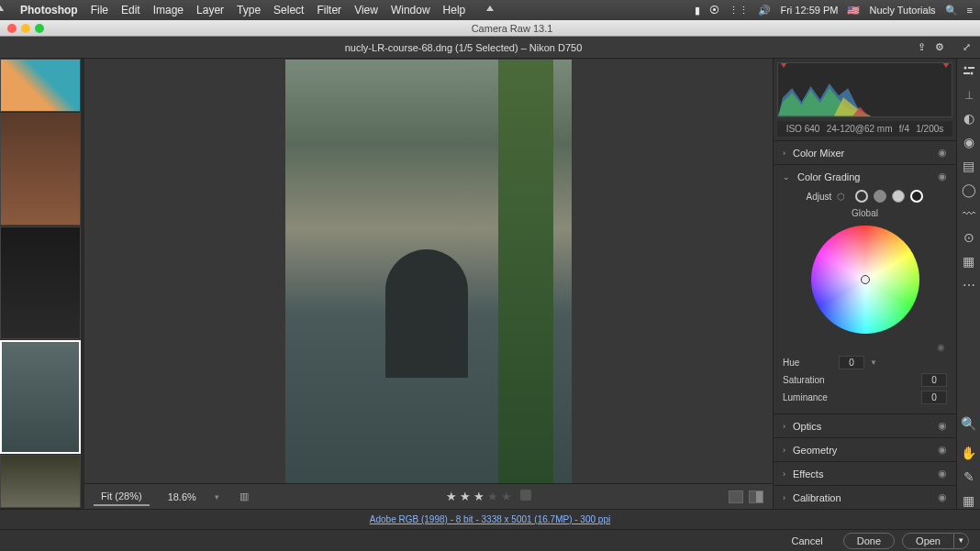  Describe the element at coordinates (121, 497) in the screenshot. I see `zoom-fit: Fit (28%)` at that location.